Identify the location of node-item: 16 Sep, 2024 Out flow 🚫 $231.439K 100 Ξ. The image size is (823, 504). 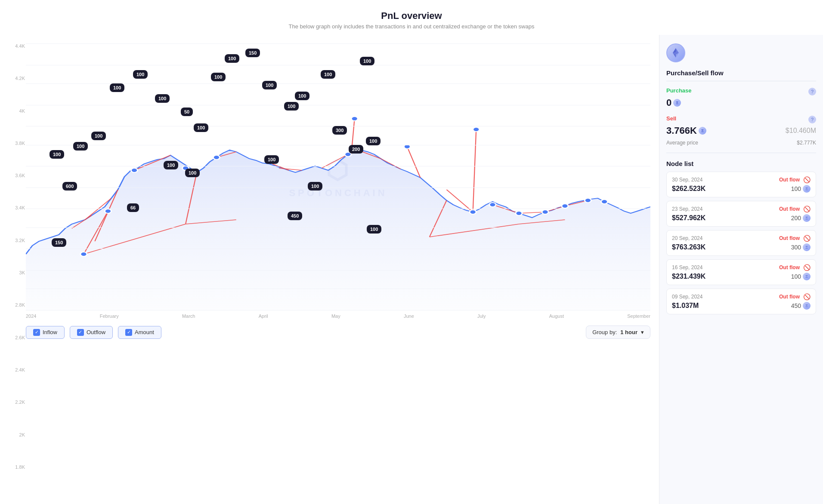
(741, 272).